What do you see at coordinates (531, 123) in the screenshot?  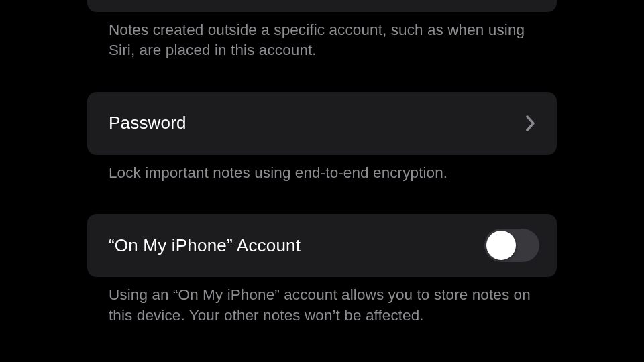 I see `chevron-right-icon` at bounding box center [531, 123].